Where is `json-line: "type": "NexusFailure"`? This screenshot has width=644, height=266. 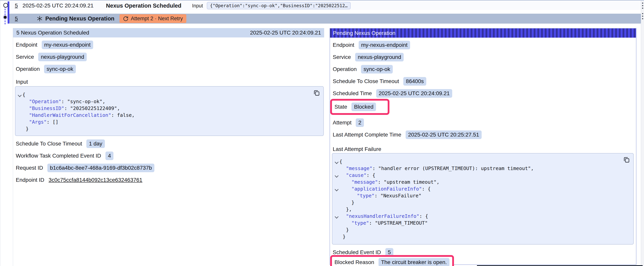
json-line: "type": "NexusFailure" is located at coordinates (483, 196).